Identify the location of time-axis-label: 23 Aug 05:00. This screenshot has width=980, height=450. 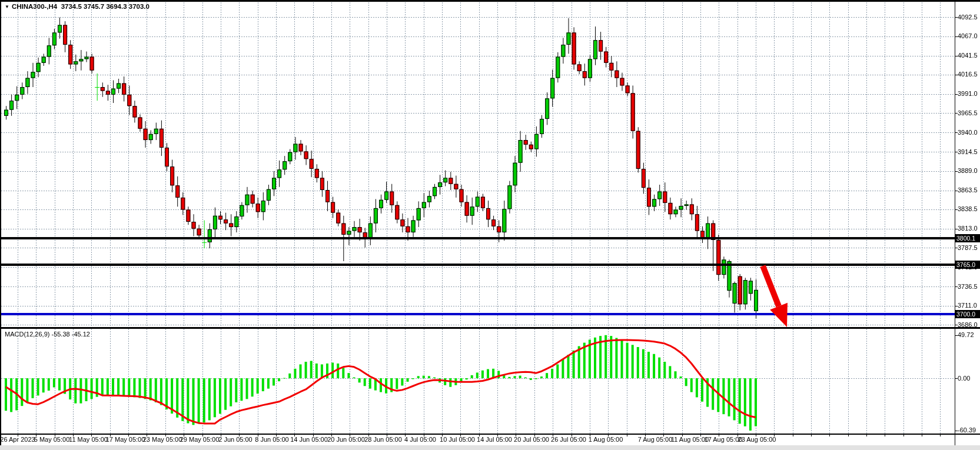
(757, 439).